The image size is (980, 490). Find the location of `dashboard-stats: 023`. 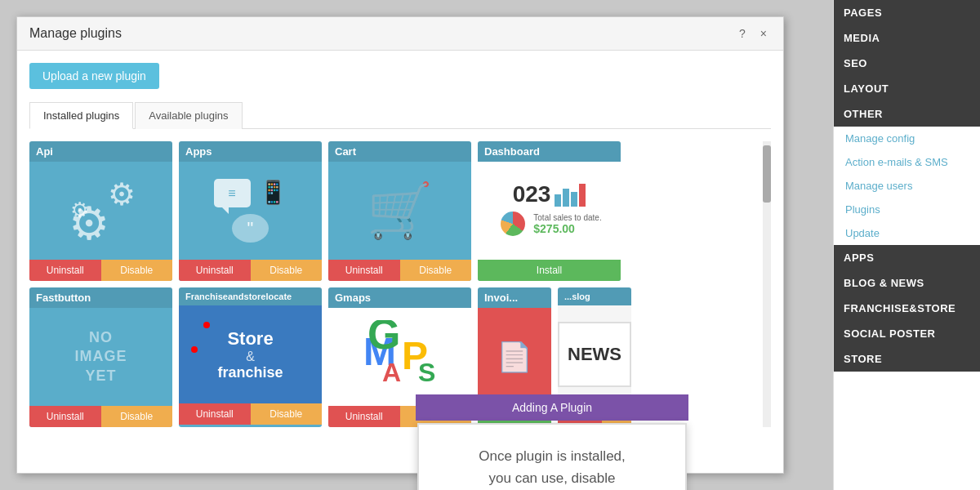

dashboard-stats: 023 is located at coordinates (550, 194).